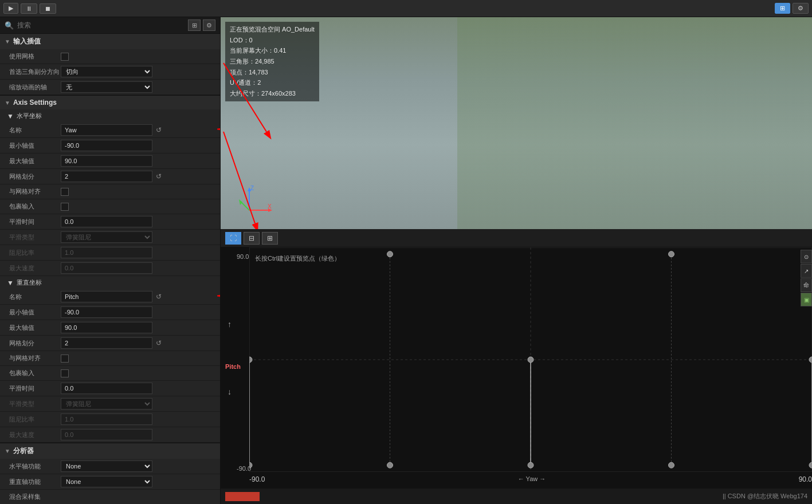 This screenshot has height=504, width=812. I want to click on checkbox-h-gridalign, so click(65, 192).